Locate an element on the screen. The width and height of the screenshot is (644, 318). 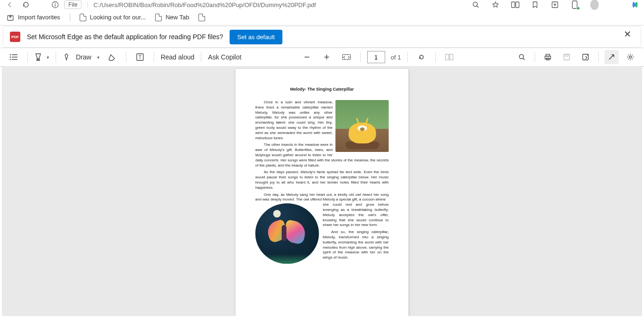
butterfly-image is located at coordinates (288, 234).